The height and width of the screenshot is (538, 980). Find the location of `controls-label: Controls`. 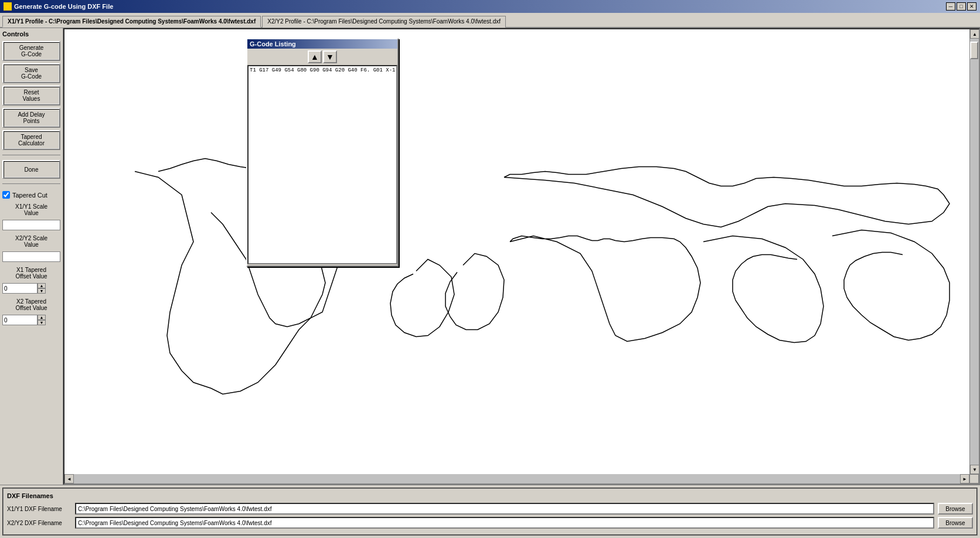

controls-label: Controls is located at coordinates (32, 34).